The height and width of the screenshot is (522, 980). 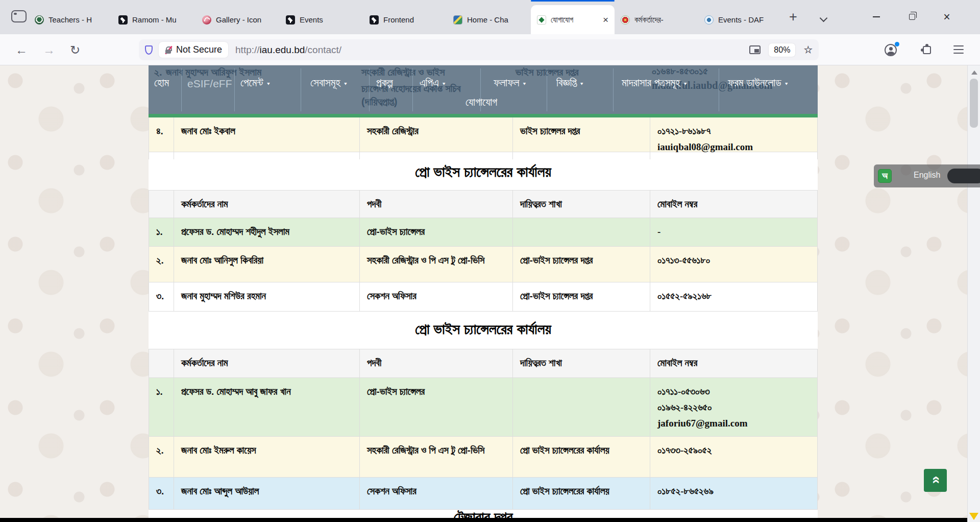 What do you see at coordinates (266, 138) in the screenshot?
I see `cell-name: জনাব মোঃ ইকবাল` at bounding box center [266, 138].